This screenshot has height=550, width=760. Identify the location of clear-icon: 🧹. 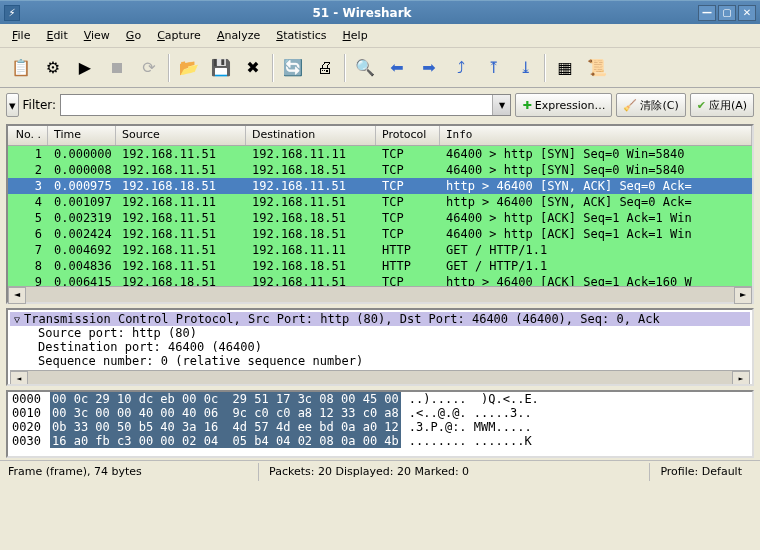
(630, 106).